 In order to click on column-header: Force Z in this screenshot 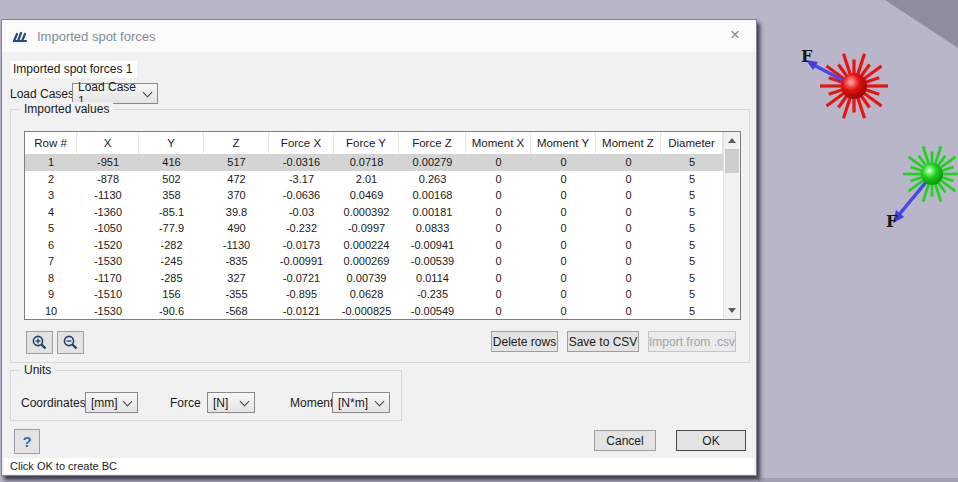, I will do `click(432, 143)`.